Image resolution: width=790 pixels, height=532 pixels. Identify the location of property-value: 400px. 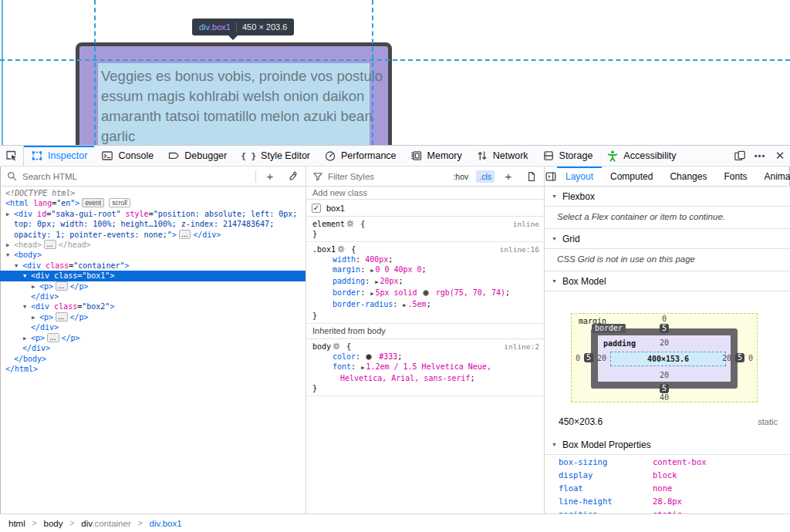
(376, 259).